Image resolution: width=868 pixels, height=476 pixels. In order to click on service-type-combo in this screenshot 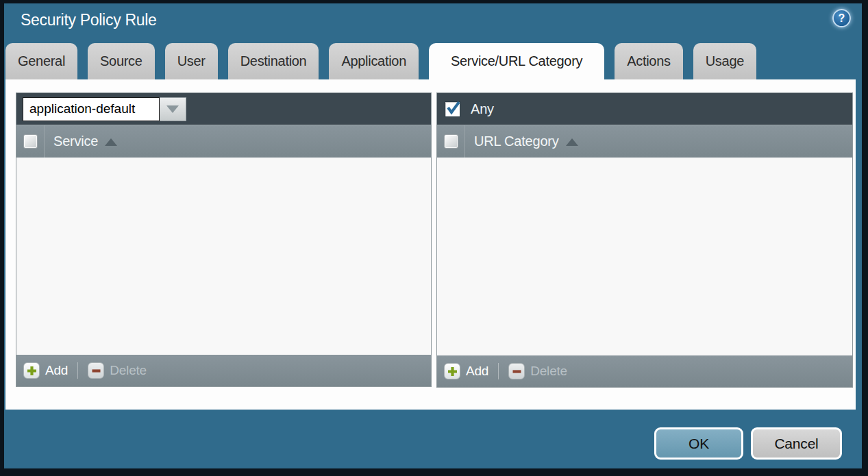, I will do `click(104, 110)`.